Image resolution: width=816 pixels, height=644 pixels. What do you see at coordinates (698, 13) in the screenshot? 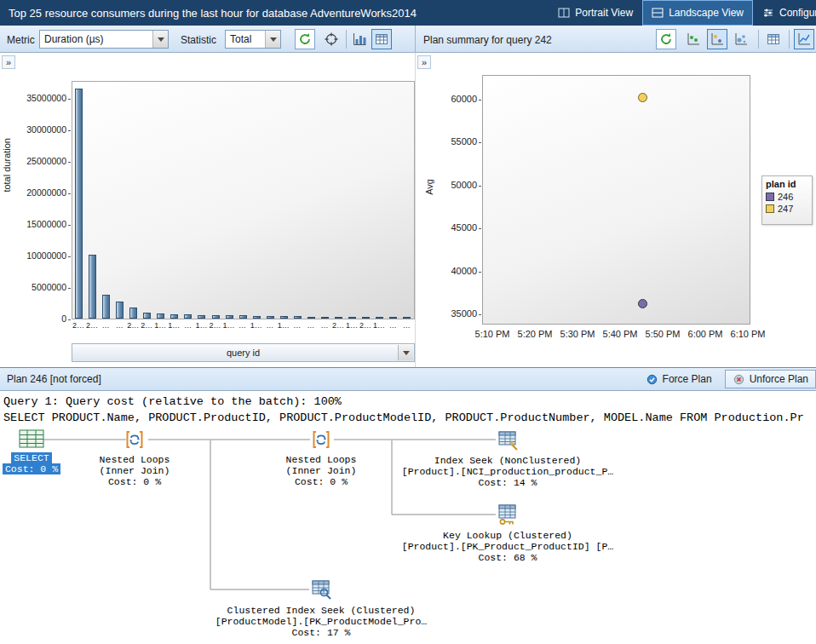
I see `landscape-view-button: Landscape View` at bounding box center [698, 13].